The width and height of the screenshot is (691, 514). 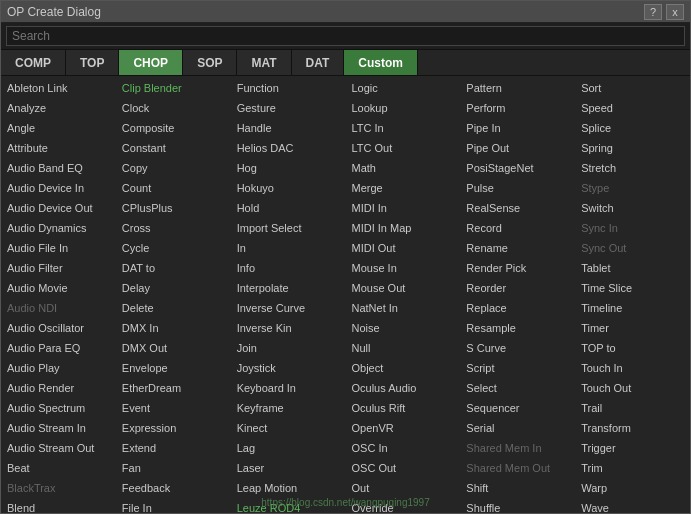 What do you see at coordinates (632, 168) in the screenshot?
I see `list-item: Stretch` at bounding box center [632, 168].